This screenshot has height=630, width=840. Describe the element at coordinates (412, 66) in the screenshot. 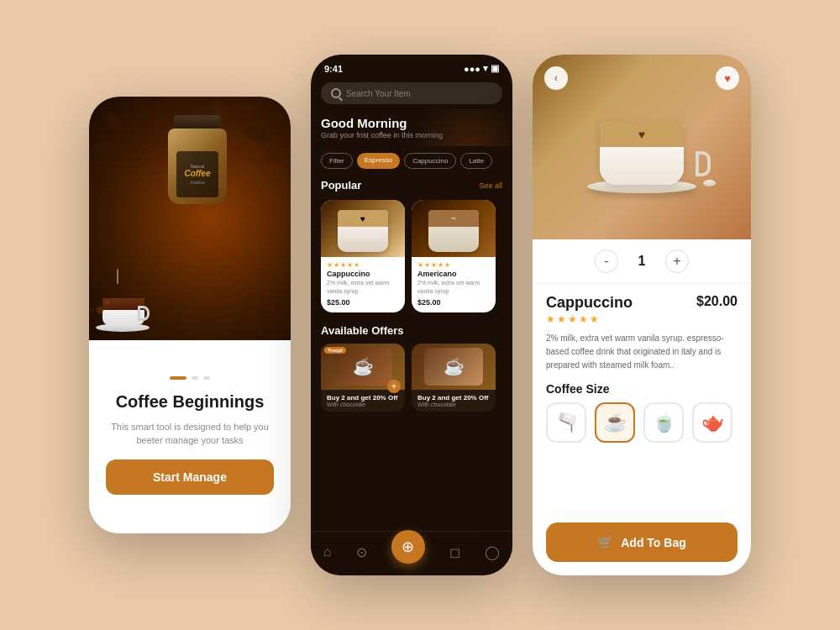

I see `status-bar: 9:41 ●●● ▾ ▣` at that location.